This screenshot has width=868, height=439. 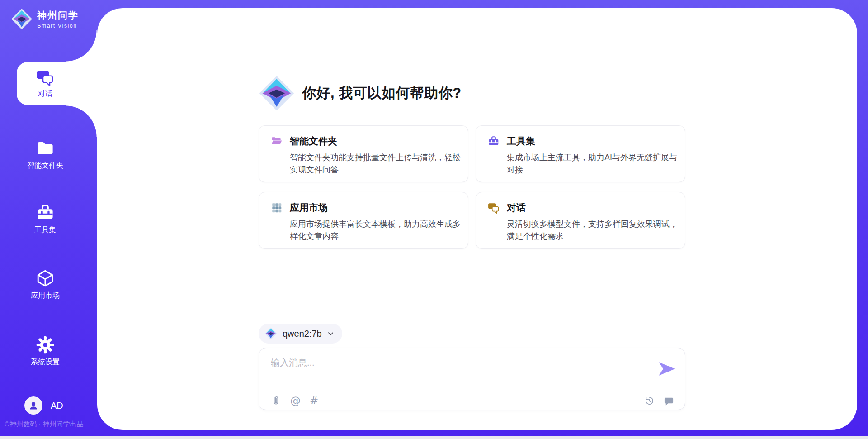 What do you see at coordinates (57, 83) in the screenshot?
I see `sidebar-item-chat: 对话` at bounding box center [57, 83].